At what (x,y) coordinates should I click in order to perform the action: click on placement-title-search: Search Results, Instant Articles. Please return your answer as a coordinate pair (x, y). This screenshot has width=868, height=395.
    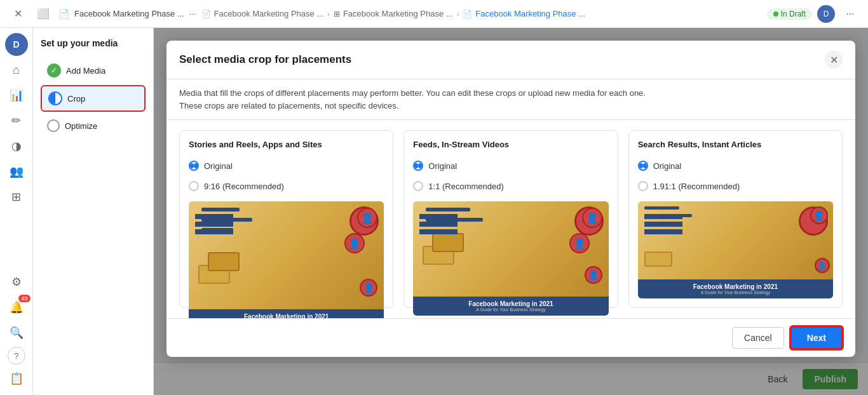
    Looking at the image, I should click on (736, 145).